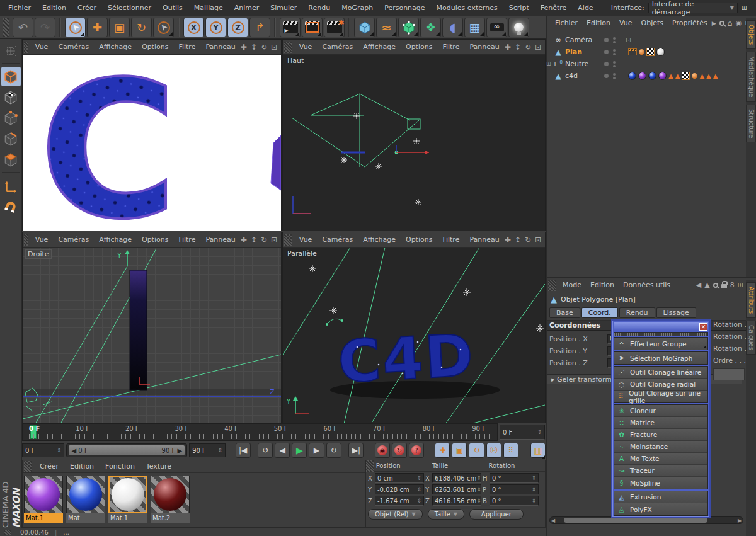 The image size is (756, 536). What do you see at coordinates (699, 285) in the screenshot?
I see `history-back-icon: ◀` at bounding box center [699, 285].